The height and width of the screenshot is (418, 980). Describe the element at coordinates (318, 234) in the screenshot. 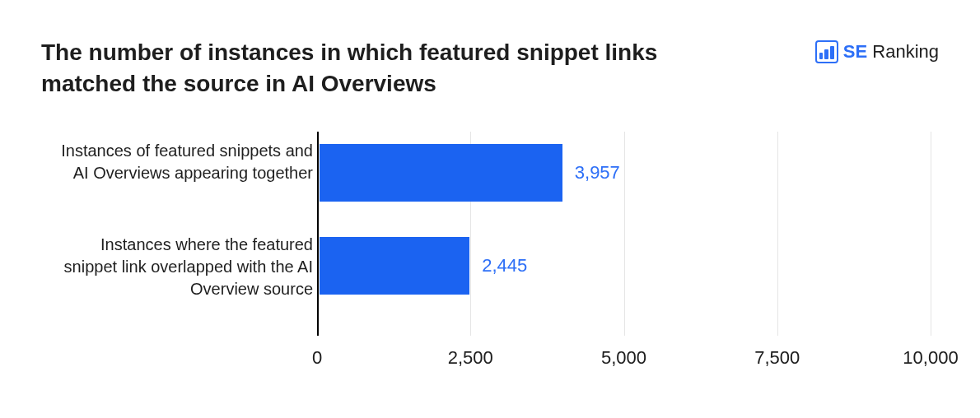

I see `y-axis-line` at that location.